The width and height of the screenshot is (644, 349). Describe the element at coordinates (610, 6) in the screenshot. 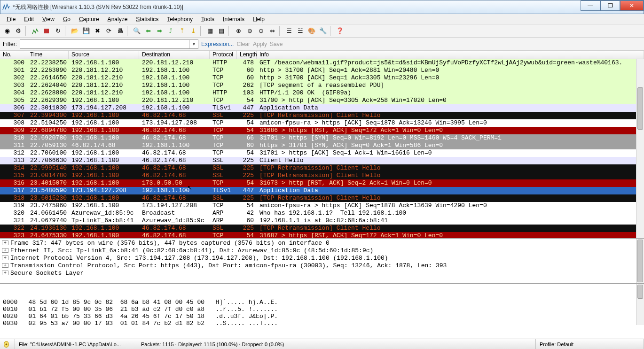

I see `maximize-button: ❐` at that location.